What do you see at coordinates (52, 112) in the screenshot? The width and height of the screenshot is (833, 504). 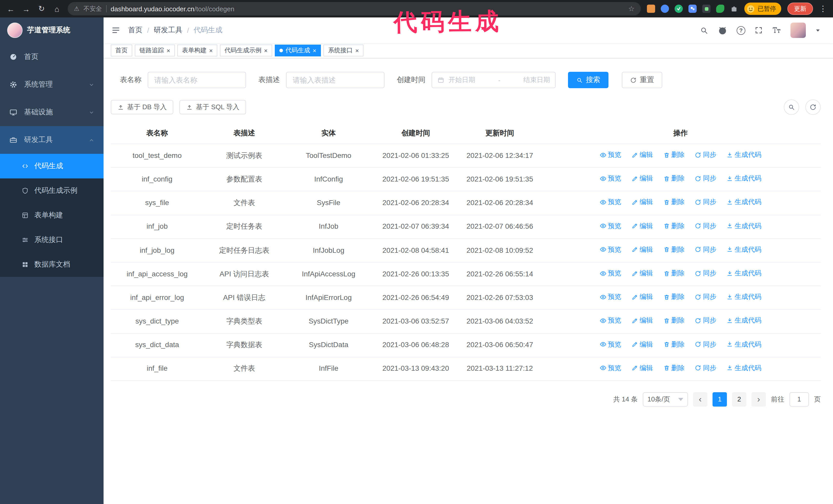 I see `sidebar-item-infrastructure: 基础设施` at bounding box center [52, 112].